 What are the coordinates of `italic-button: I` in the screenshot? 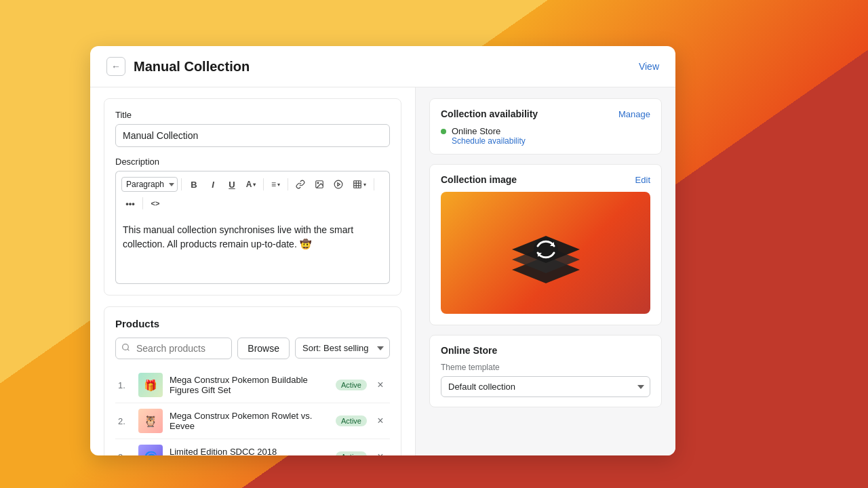 It's located at (213, 184).